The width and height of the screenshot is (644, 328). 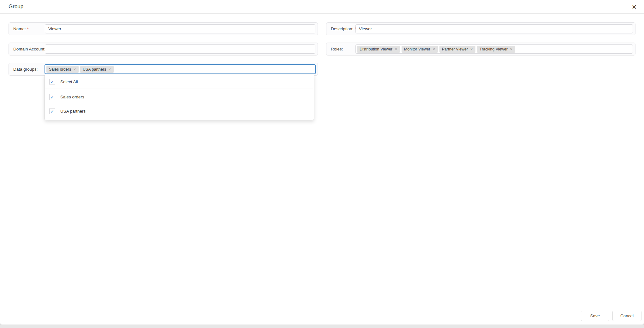 I want to click on roles-label: Roles:, so click(x=341, y=49).